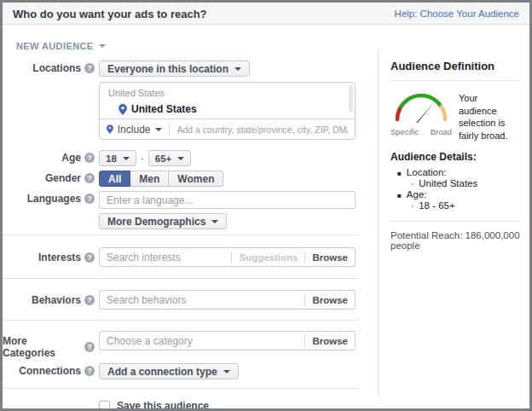 This screenshot has height=411, width=532. What do you see at coordinates (459, 194) in the screenshot?
I see `detail-item: ■ Age:` at bounding box center [459, 194].